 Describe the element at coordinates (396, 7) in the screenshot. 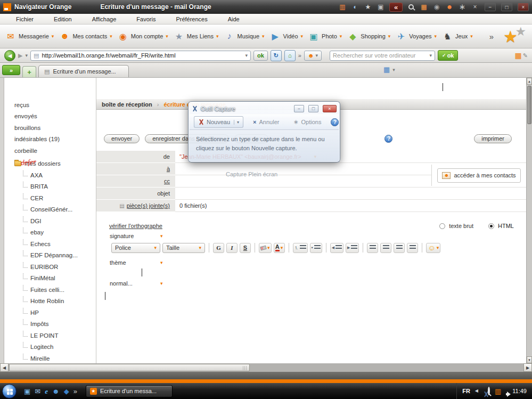

I see `back-chevrons-icon` at that location.